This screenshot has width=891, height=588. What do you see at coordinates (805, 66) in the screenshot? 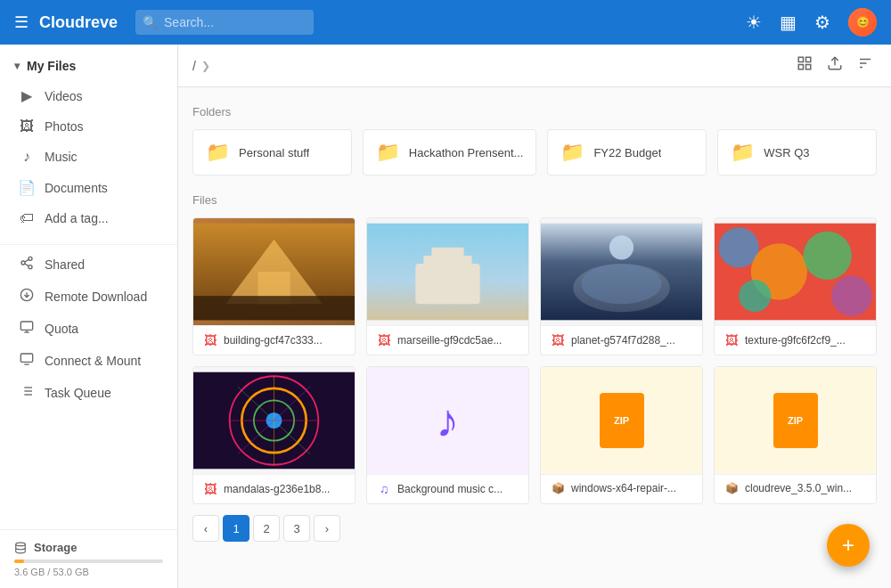
I see `view-grid-button` at bounding box center [805, 66].